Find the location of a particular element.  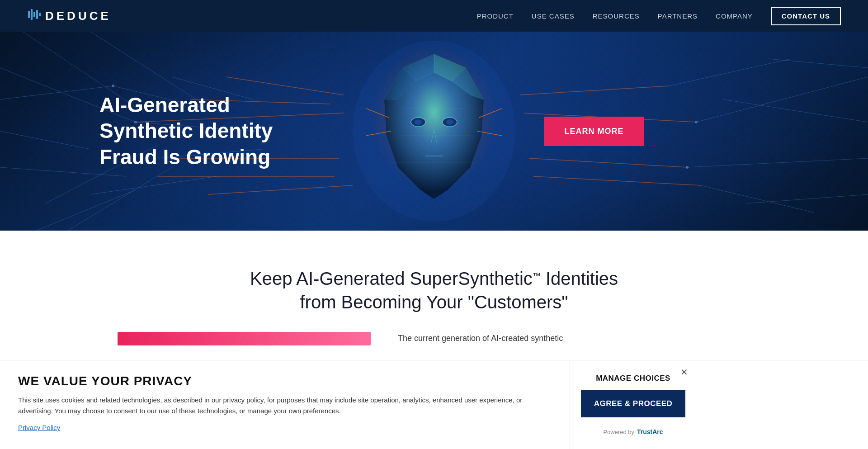

pink-bar is located at coordinates (244, 339).